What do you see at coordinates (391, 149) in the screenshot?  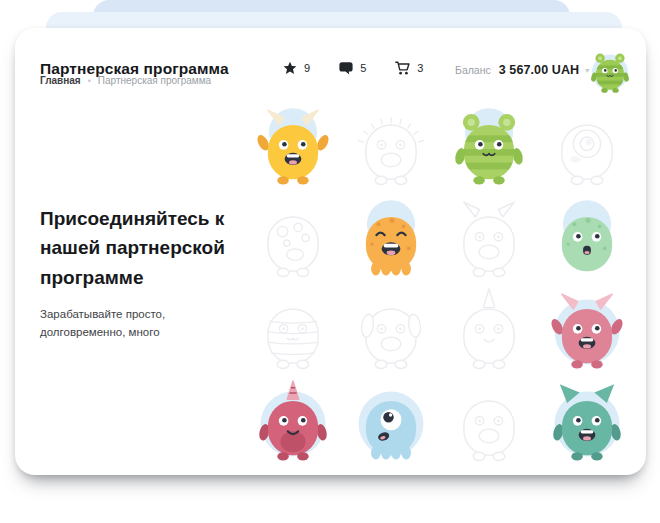 I see `hedgehog-monster-outline` at bounding box center [391, 149].